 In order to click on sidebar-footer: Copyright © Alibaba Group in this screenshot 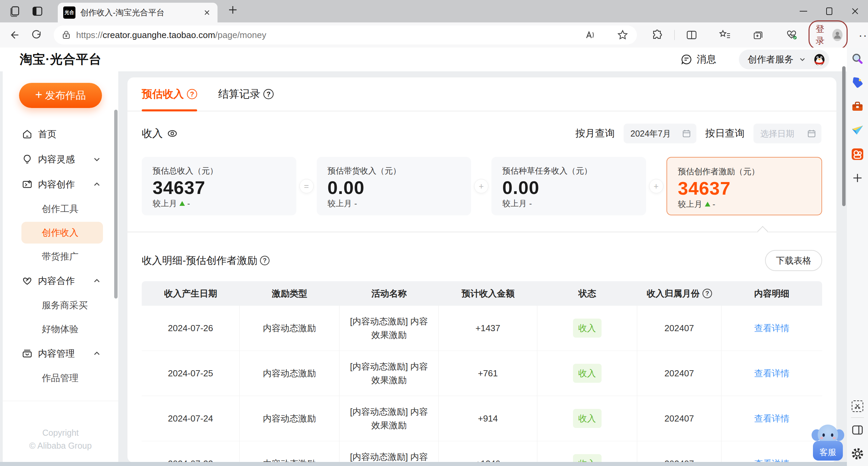, I will do `click(60, 433)`.